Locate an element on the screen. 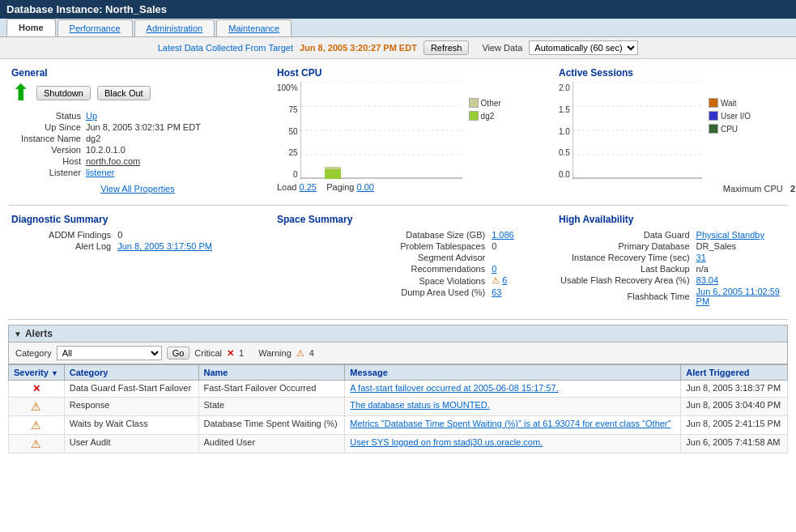  data-guard-value: Physical Standby is located at coordinates (730, 235).